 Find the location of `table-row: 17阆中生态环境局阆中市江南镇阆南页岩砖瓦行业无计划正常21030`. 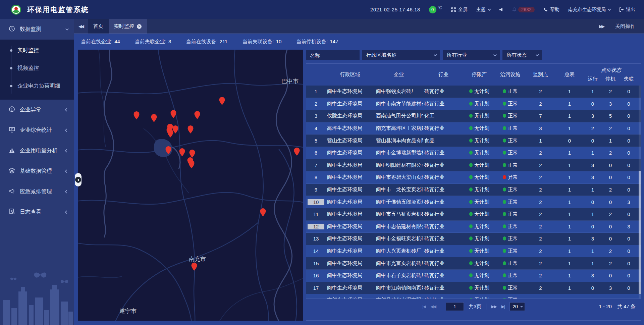

table-row: 17阆中生态环境局阆中市江南镇阆南页岩砖瓦行业无计划正常21030 is located at coordinates (474, 288).